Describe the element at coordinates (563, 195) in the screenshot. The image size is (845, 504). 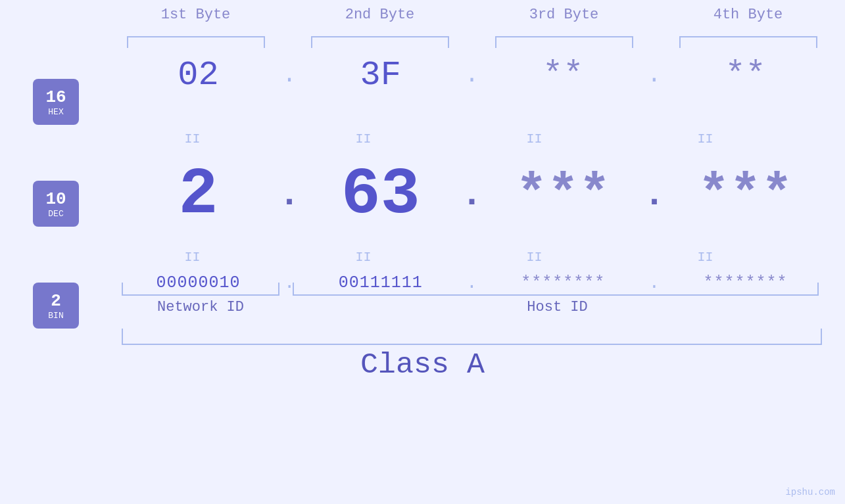
I see `dec-byte3: ***` at that location.